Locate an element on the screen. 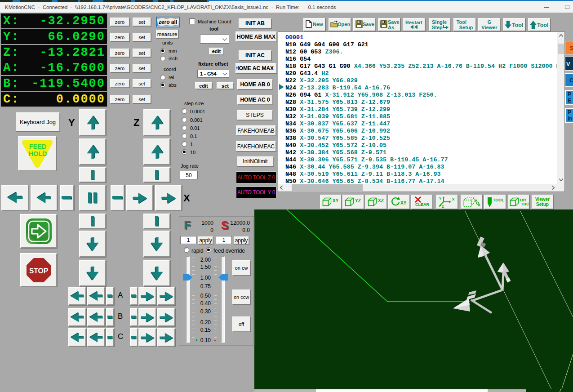 The height and width of the screenshot is (392, 573). svg-text: STOP is located at coordinates (39, 271).